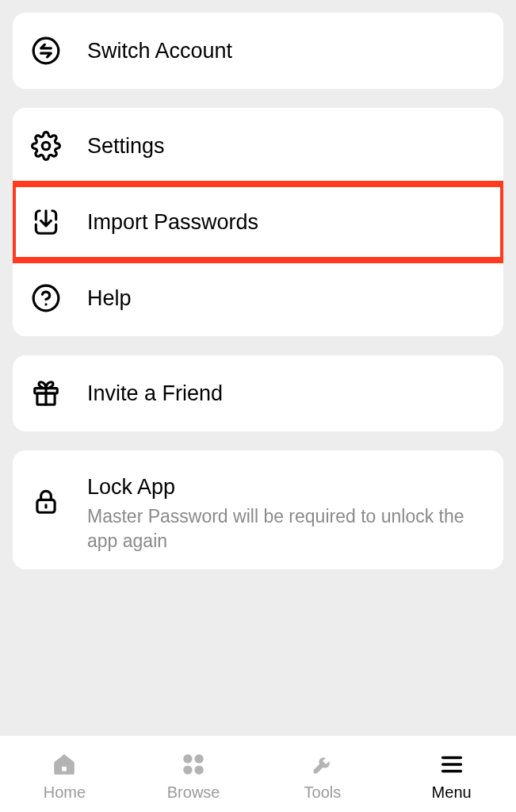 The height and width of the screenshot is (812, 516). What do you see at coordinates (258, 774) in the screenshot?
I see `bottom-nav: Home Browse Tools Menu` at bounding box center [258, 774].